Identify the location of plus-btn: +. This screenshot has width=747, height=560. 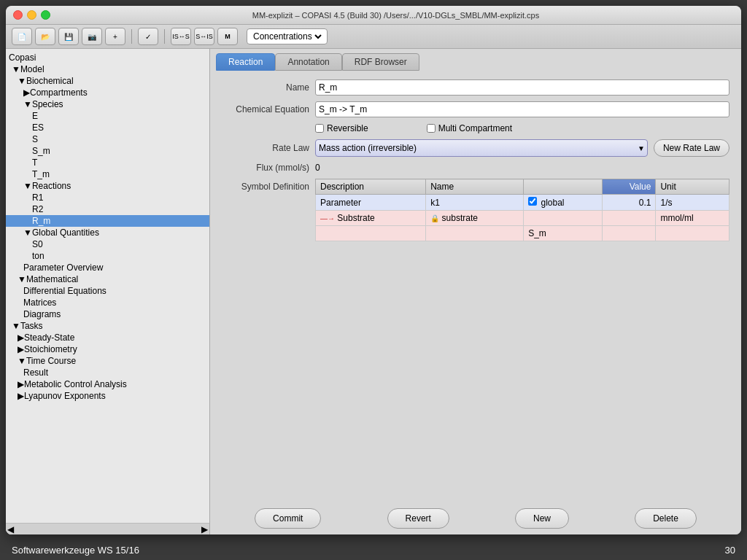
(115, 36).